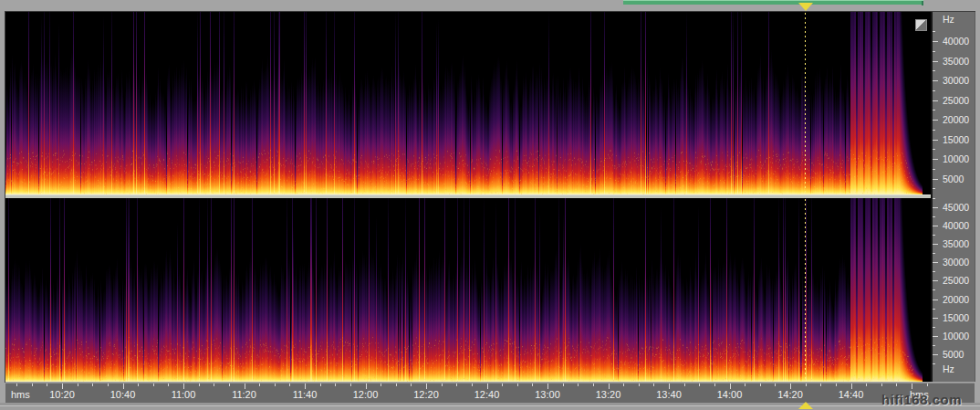 This screenshot has height=410, width=980. I want to click on freq-tick-label: 35000, so click(956, 244).